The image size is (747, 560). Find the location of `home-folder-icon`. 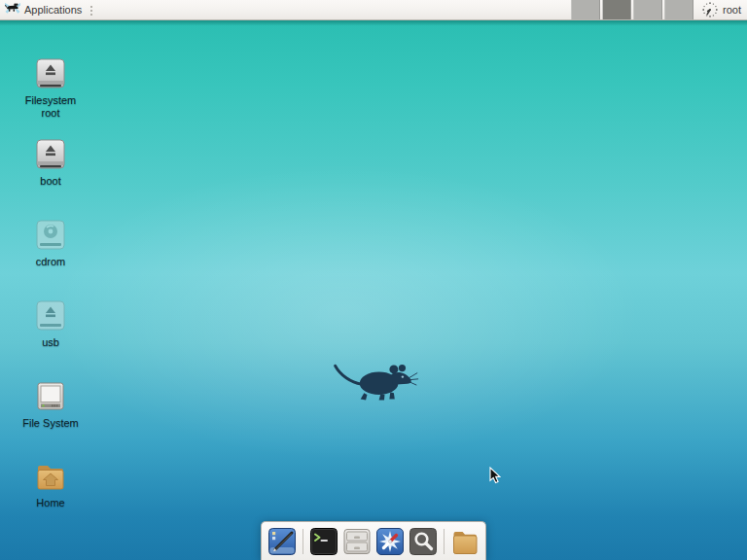

home-folder-icon is located at coordinates (51, 476).